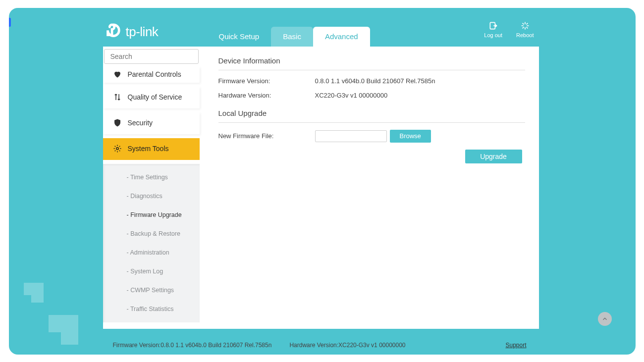  What do you see at coordinates (152, 309) in the screenshot?
I see `sub-traffic-statistics: - Traffic Statistics` at bounding box center [152, 309].